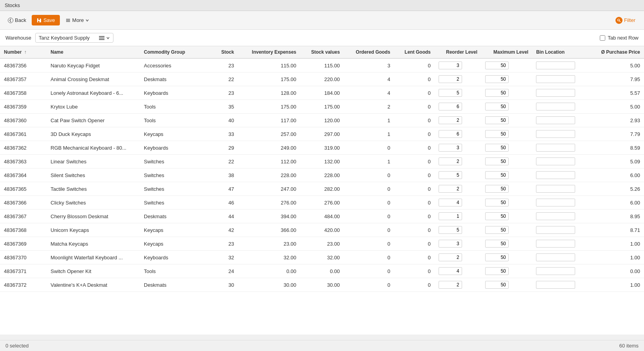 The image size is (644, 351). What do you see at coordinates (17, 20) in the screenshot?
I see `back-button: Back` at bounding box center [17, 20].